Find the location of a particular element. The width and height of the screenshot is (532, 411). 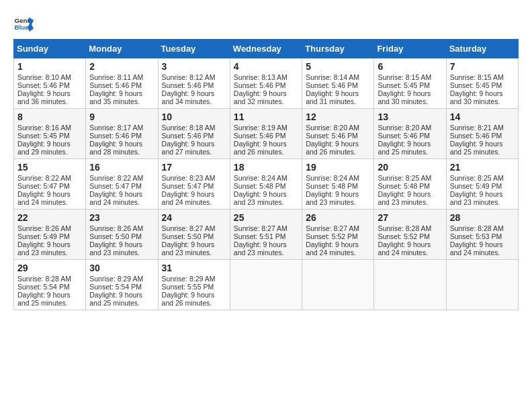

calendar-cell: 3Sunrise: 8:12 AMSunset: 5:46 PMDaylight… is located at coordinates (193, 83).